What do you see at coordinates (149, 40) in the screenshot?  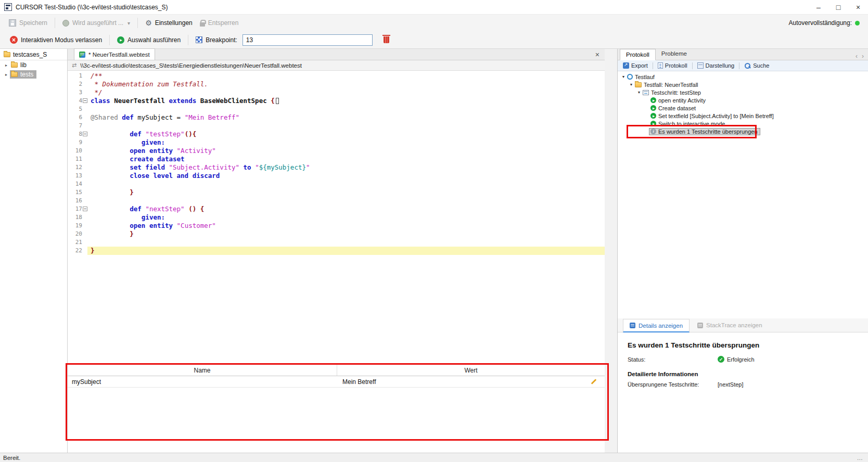 I see `run-selection-button: Auswahl ausführen` at bounding box center [149, 40].